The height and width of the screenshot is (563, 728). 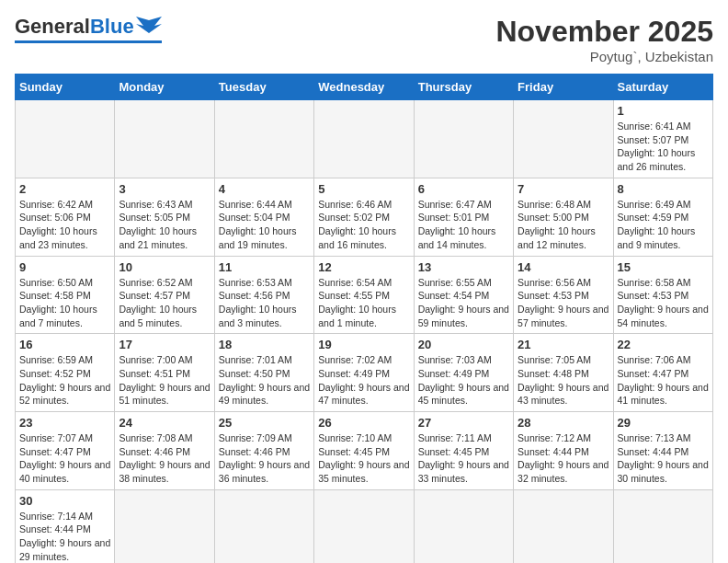 I want to click on day-number: 17, so click(x=164, y=344).